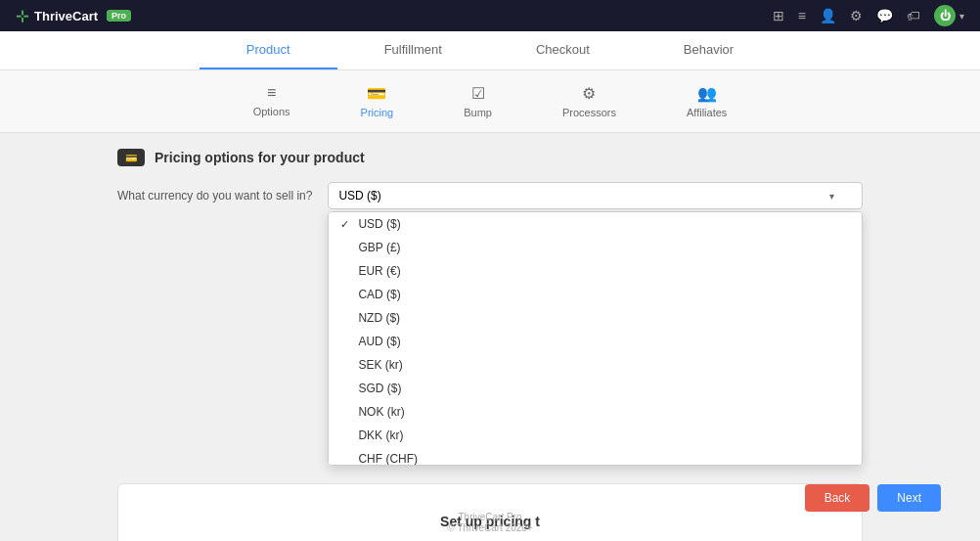  Describe the element at coordinates (595, 412) in the screenshot. I see `currency-option-nok: NOK (kr)` at that location.